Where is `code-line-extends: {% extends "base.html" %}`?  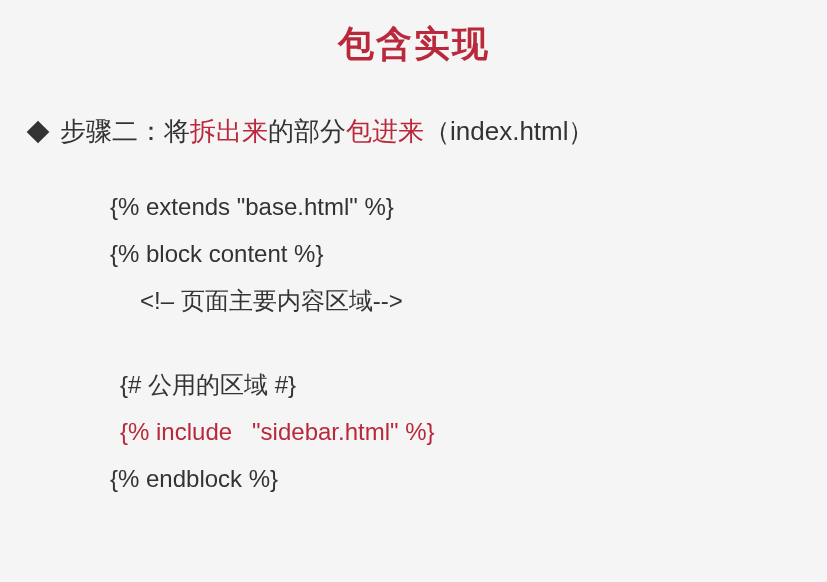
code-line-extends: {% extends "base.html" %} is located at coordinates (454, 208).